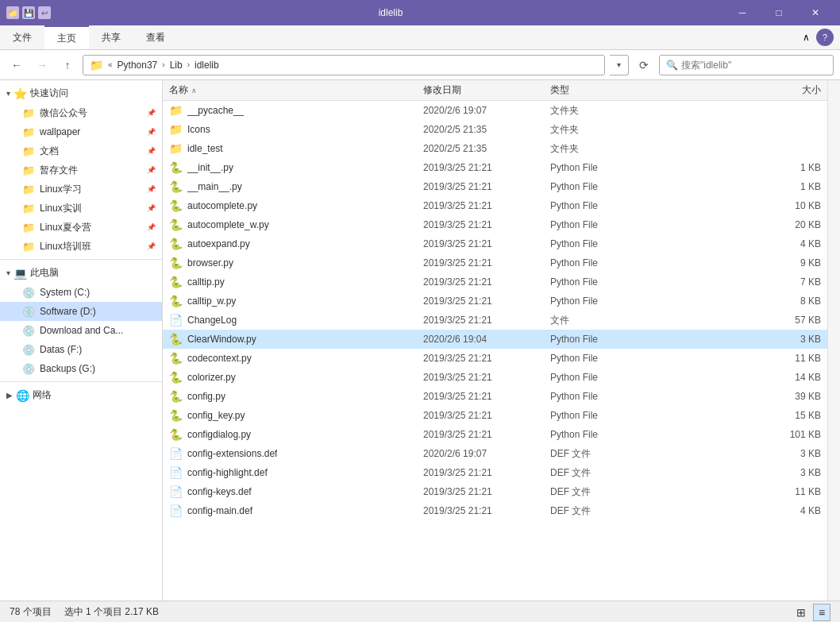 The image size is (840, 622). What do you see at coordinates (495, 358) in the screenshot?
I see `file-row: 🐍 codecontext.py 2019/3/25 21:21 Python …` at bounding box center [495, 358].